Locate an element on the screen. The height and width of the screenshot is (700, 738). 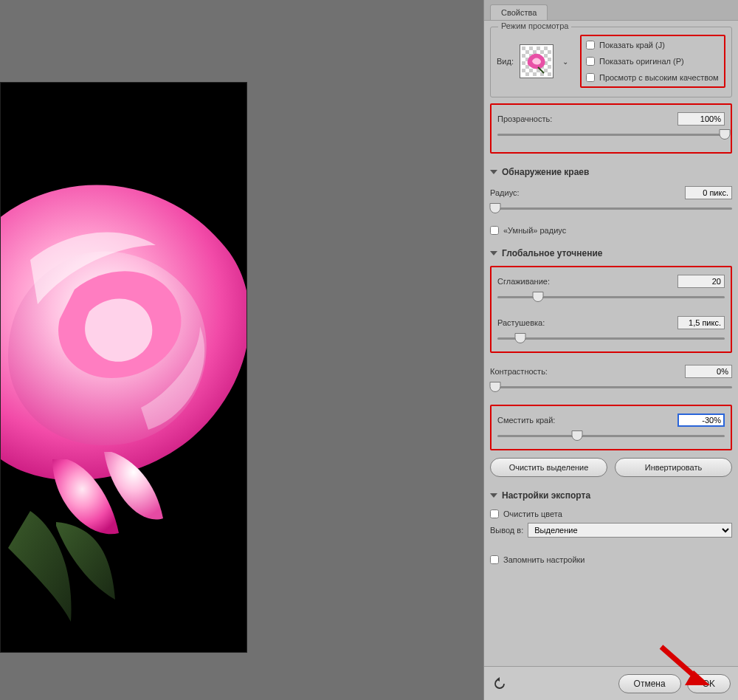
shift-edge-label: Сместить край: is located at coordinates (526, 420).